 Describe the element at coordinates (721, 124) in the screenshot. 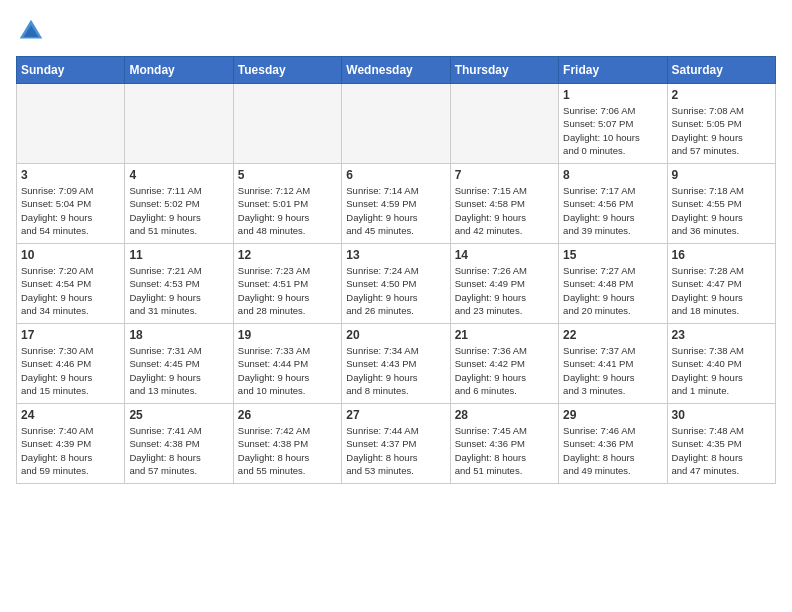

I see `calendar-cell: 2Sunrise: 7:08 AM Sunset: 5:05 PM Daylig…` at that location.